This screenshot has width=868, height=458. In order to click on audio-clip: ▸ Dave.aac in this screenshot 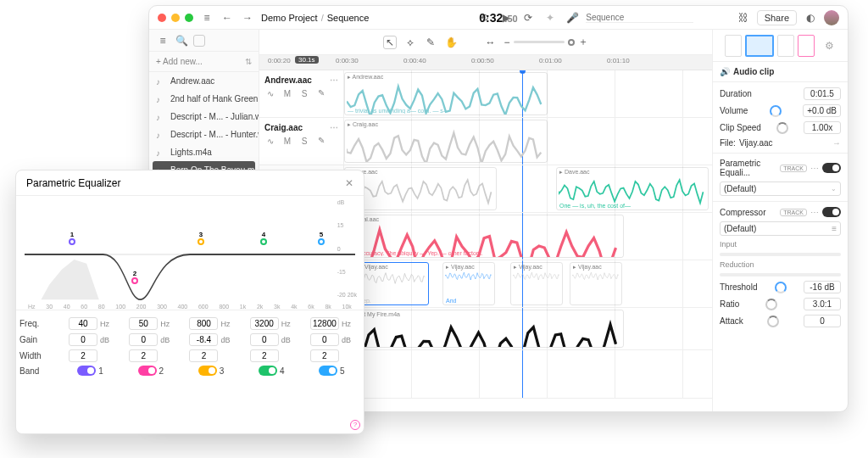, I will do `click(420, 188)`.